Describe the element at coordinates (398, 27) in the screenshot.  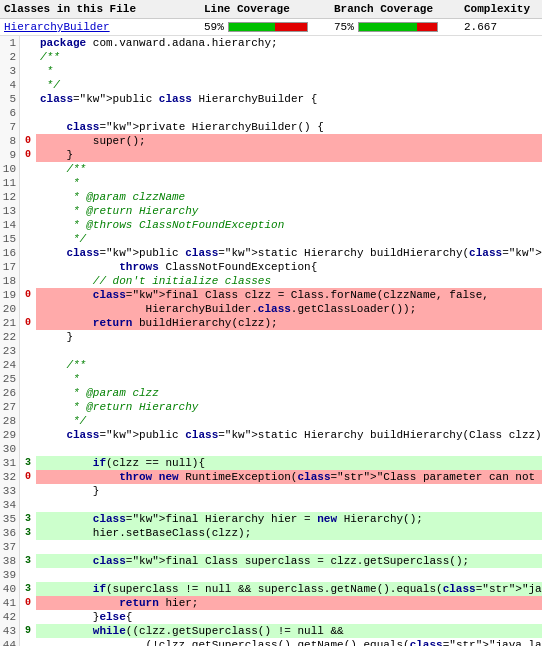
I see `branch-coverage-bar` at that location.